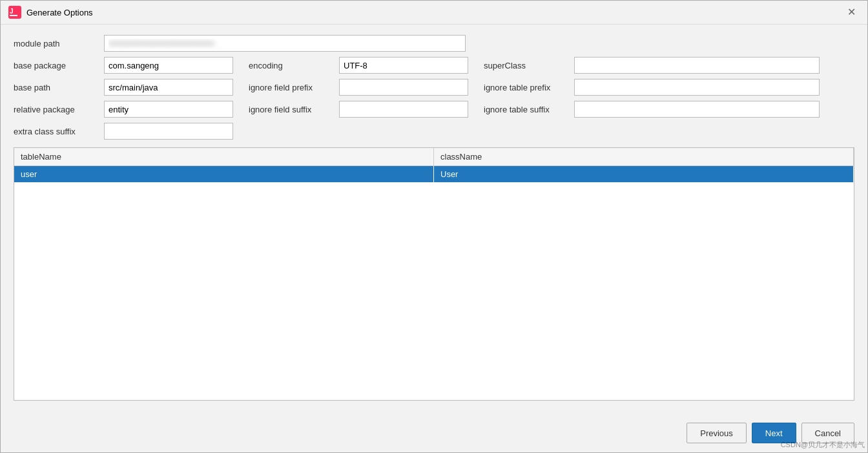 The image size is (868, 453). I want to click on encoding-label: encoding, so click(294, 66).